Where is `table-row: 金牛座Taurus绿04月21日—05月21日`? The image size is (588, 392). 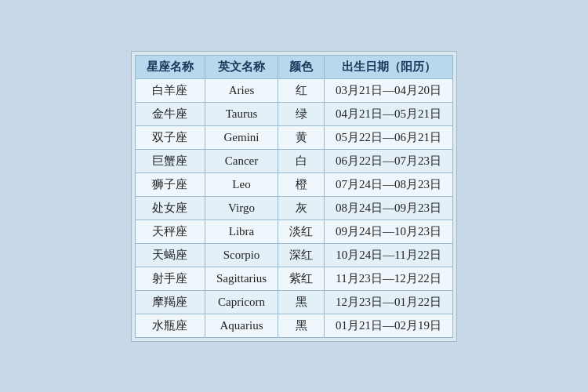
table-row: 金牛座Taurus绿04月21日—05月21日 is located at coordinates (293, 114).